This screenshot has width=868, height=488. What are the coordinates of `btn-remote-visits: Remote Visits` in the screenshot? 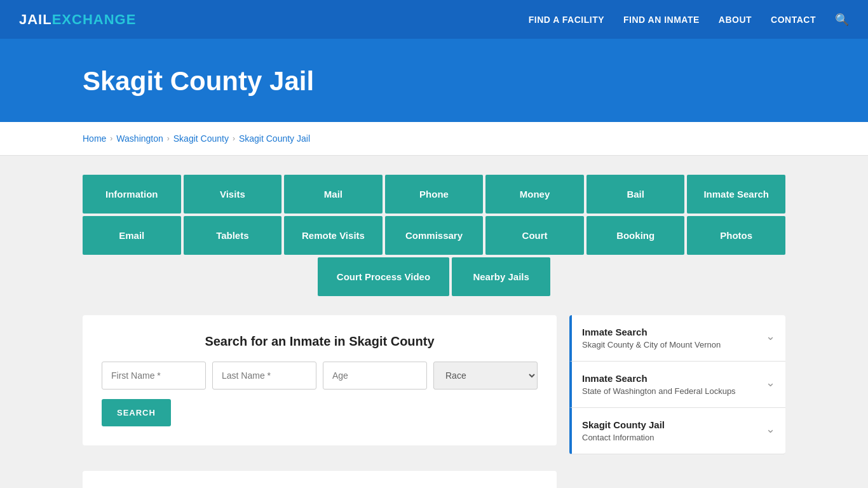 It's located at (333, 235).